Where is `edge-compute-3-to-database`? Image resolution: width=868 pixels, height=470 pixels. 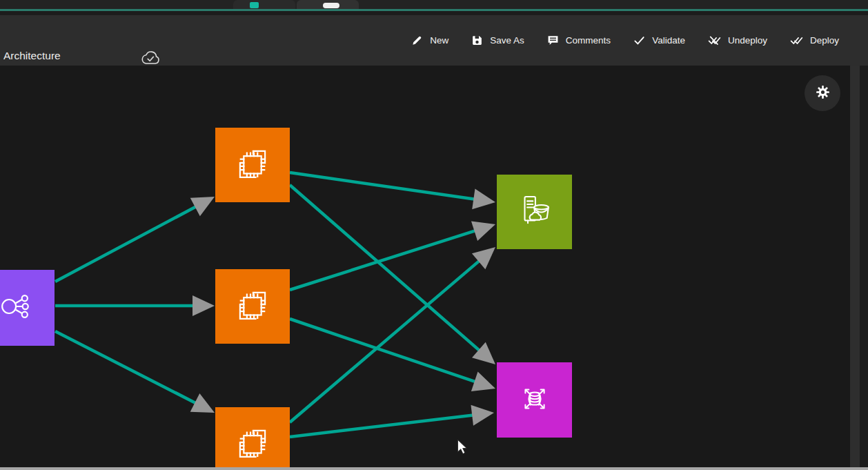 edge-compute-3-to-database is located at coordinates (383, 426).